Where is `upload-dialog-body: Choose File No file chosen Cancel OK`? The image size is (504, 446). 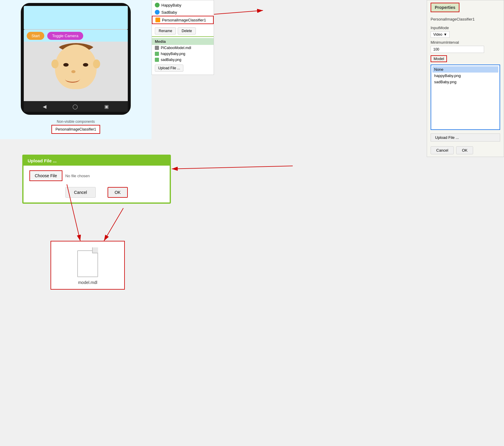
upload-dialog-body: Choose File No file chosen Cancel OK is located at coordinates (97, 184).